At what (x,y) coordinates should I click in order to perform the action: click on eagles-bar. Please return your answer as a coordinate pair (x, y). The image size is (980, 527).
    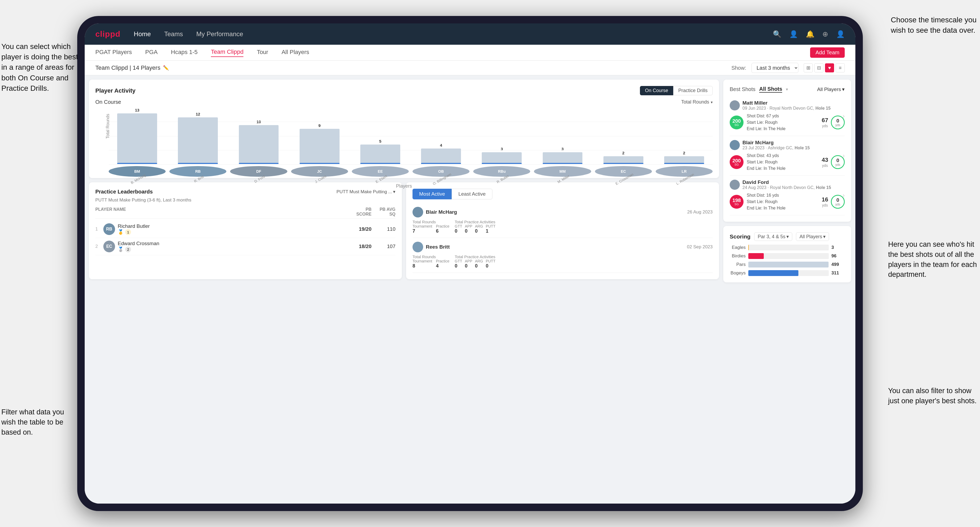
    Looking at the image, I should click on (749, 248).